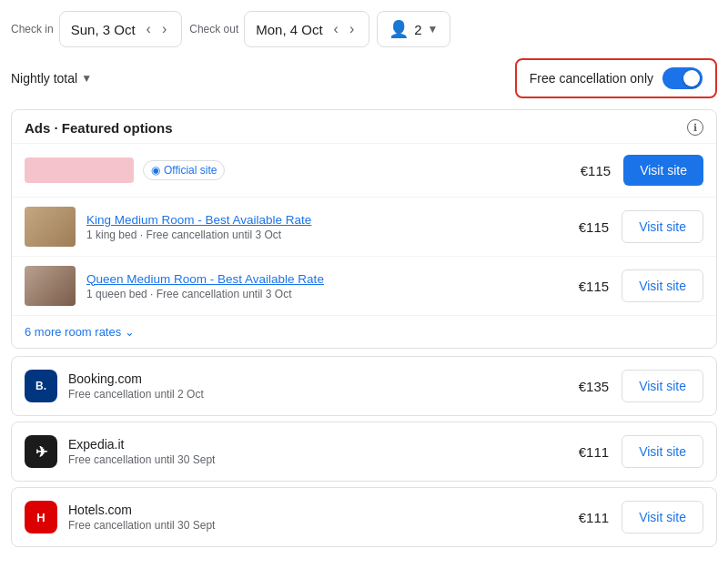 The image size is (728, 569). What do you see at coordinates (593, 228) in the screenshot?
I see `king-room-price: €115` at bounding box center [593, 228].